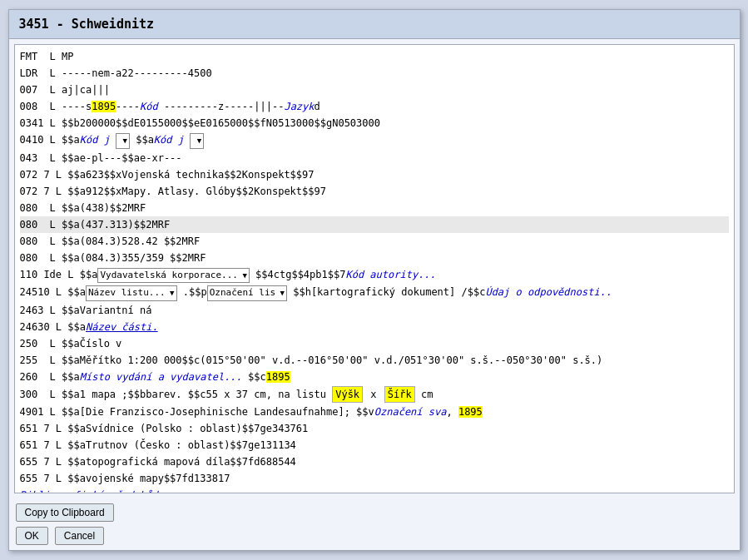 This screenshot has width=748, height=560. What do you see at coordinates (374, 141) in the screenshot?
I see `row-0410-content: 0410 L $$aKód j $$aKód j` at bounding box center [374, 141].